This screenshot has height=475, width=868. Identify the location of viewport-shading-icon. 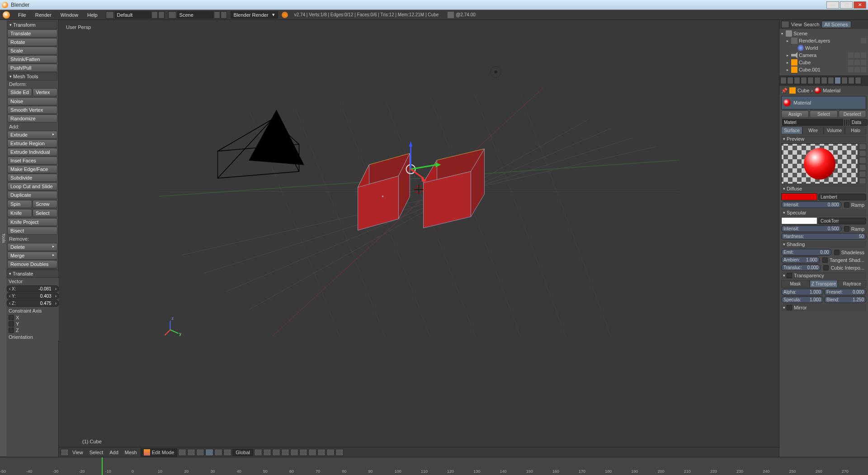
(182, 452).